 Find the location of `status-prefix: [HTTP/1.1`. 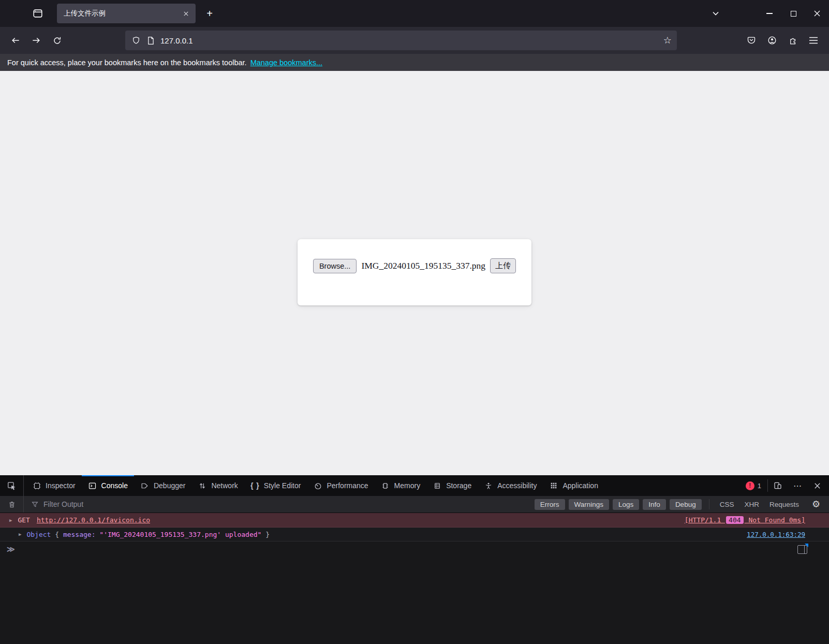

status-prefix: [HTTP/1.1 is located at coordinates (705, 520).